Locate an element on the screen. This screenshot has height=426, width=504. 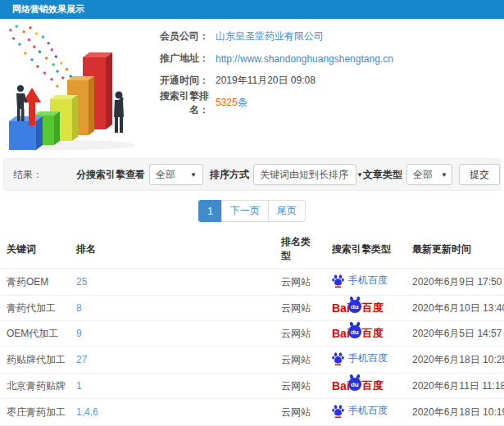
company-row: 会员公司： 山东皇圣堂药业有限公司 is located at coordinates (327, 36).